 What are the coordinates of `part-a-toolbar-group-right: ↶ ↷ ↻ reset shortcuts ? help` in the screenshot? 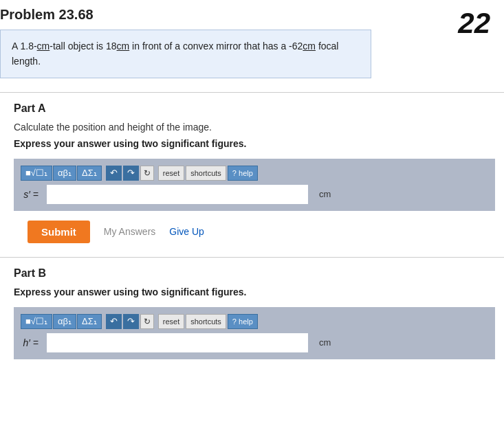 It's located at (182, 173).